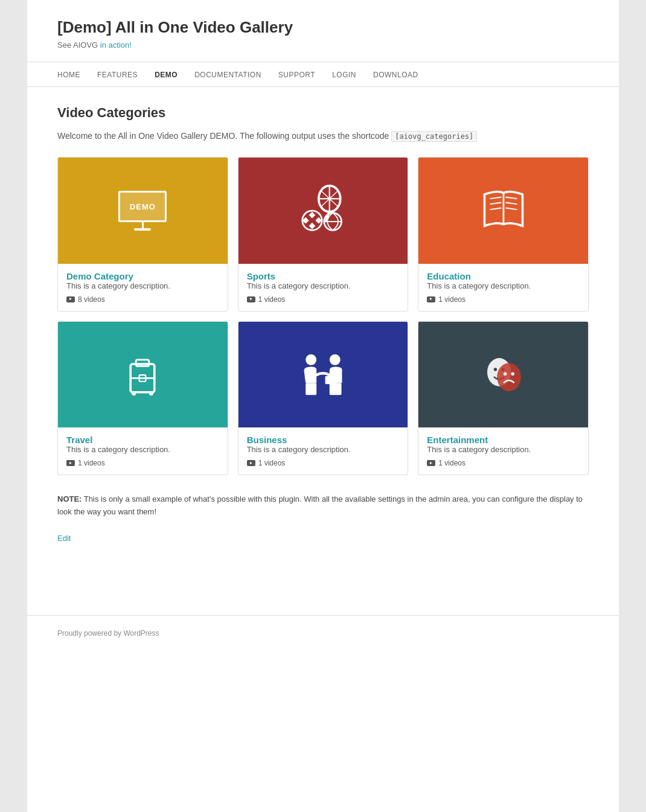  What do you see at coordinates (504, 449) in the screenshot?
I see `category-desc-entertainment: This is a category description.` at bounding box center [504, 449].